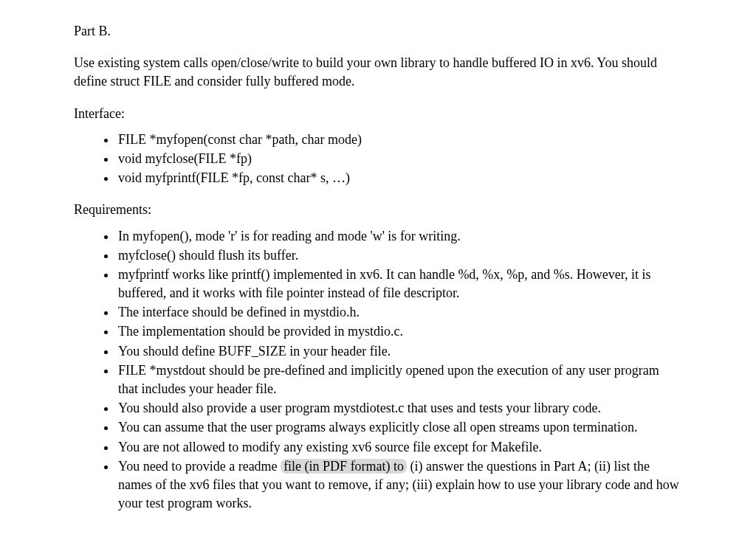 The image size is (756, 554). Describe the element at coordinates (378, 31) in the screenshot. I see `part-title: Part B.` at that location.